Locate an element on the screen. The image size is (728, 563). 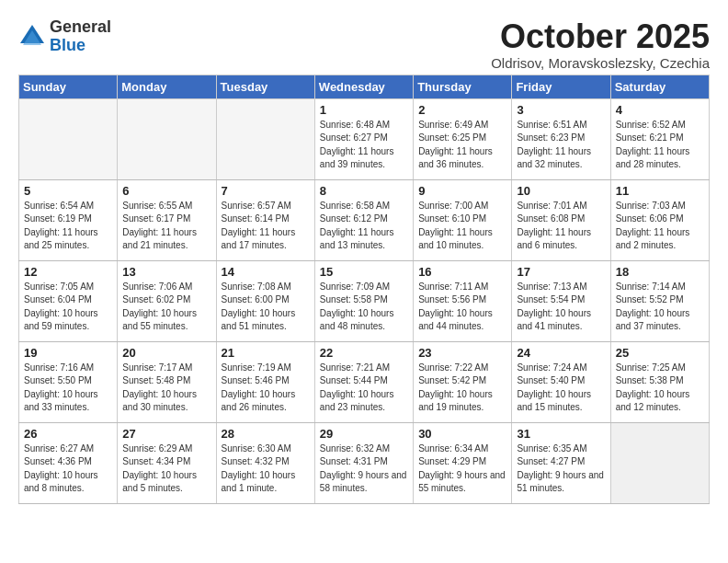
day-cell: 14Sunrise: 7:08 AM Sunset: 6:00 PM Dayli… is located at coordinates (265, 301).